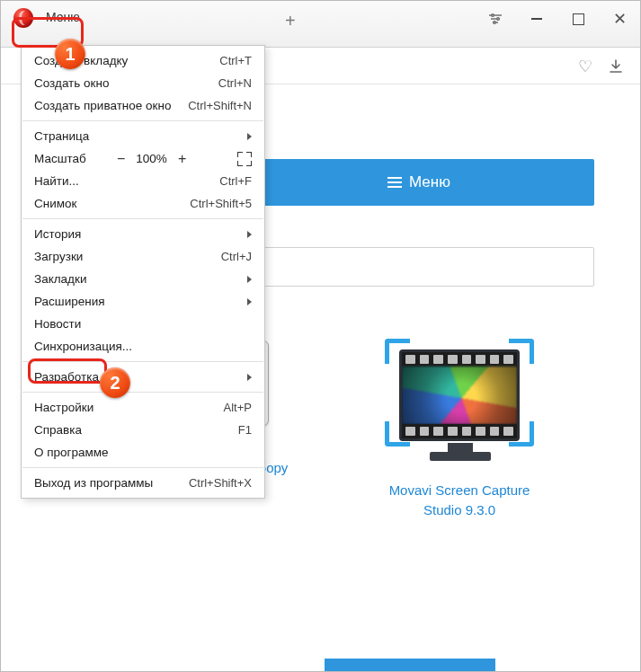 Image resolution: width=641 pixels, height=672 pixels. Describe the element at coordinates (143, 137) in the screenshot. I see `menu-page: Страница` at that location.